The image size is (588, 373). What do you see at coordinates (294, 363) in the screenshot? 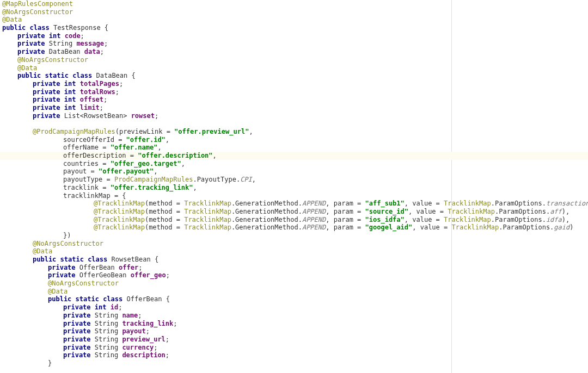
I see `code-line: }` at bounding box center [294, 363].